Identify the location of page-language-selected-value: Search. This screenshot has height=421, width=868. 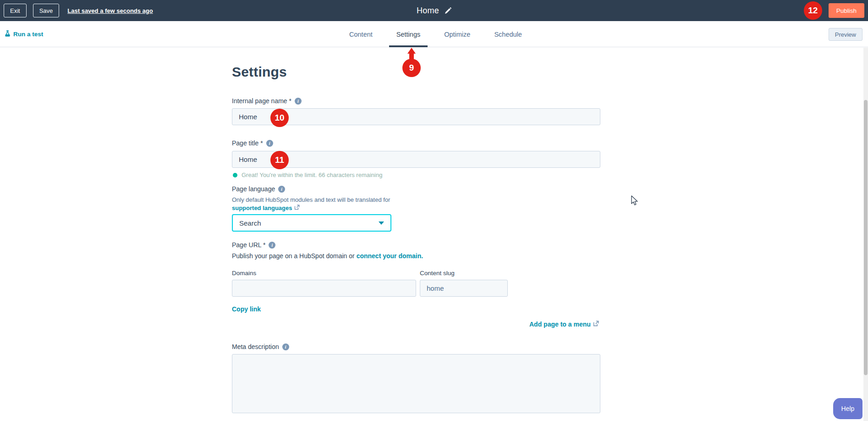
(250, 223).